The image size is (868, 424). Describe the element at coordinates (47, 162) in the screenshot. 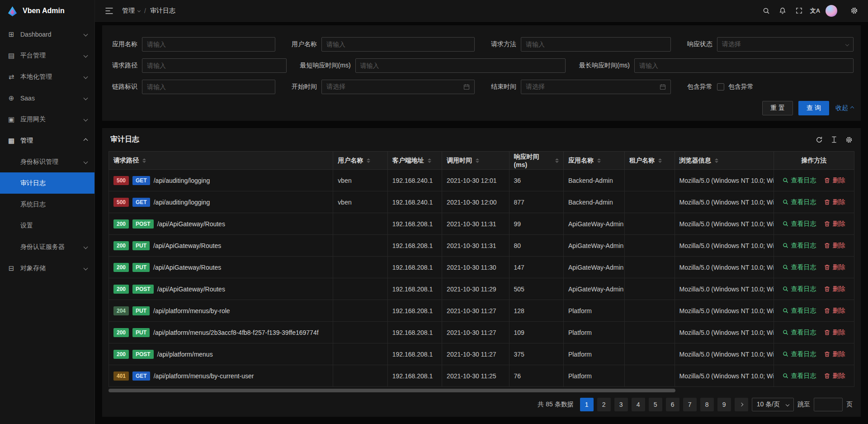

I see `sidebar-item-identity: 身份标识管理` at that location.